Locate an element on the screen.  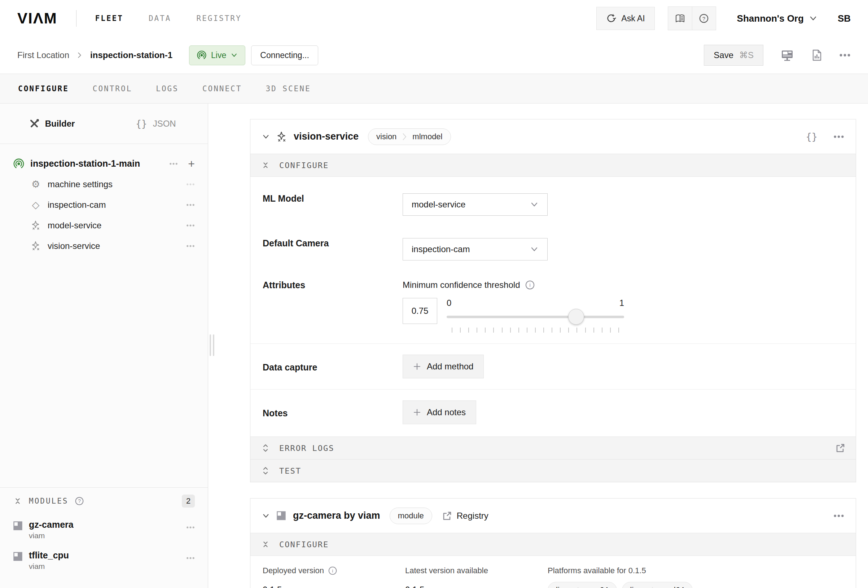
tree-item-vision-service: vision-service is located at coordinates (104, 246).